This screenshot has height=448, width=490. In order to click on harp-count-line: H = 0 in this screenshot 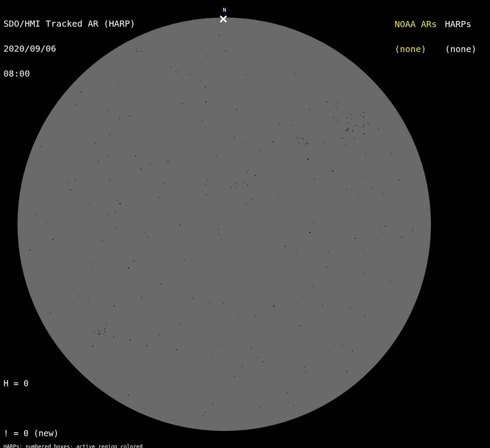, I will do `click(51, 383)`.